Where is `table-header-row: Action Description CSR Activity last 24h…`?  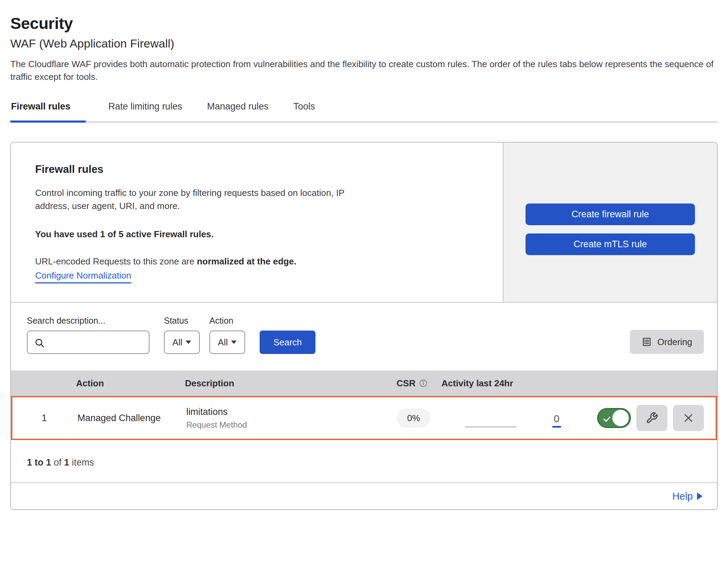
table-header-row: Action Description CSR Activity last 24h… is located at coordinates (364, 383).